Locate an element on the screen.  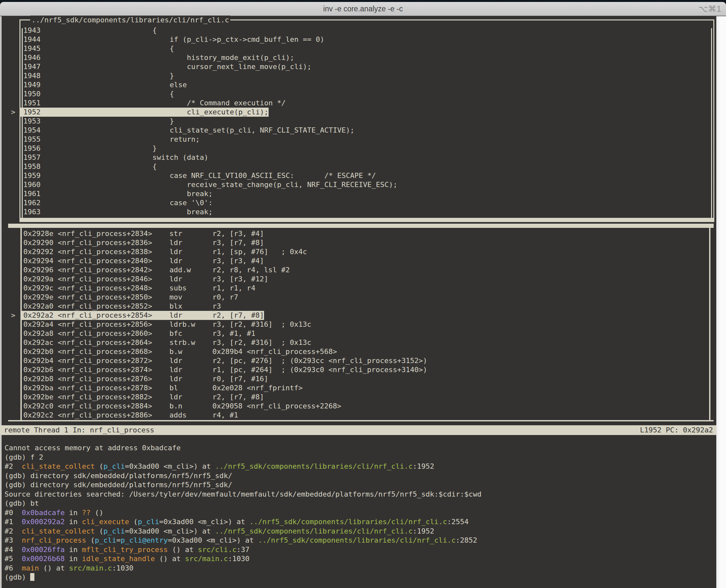
disasm-operands: r3, [r3, #12] is located at coordinates (241, 279).